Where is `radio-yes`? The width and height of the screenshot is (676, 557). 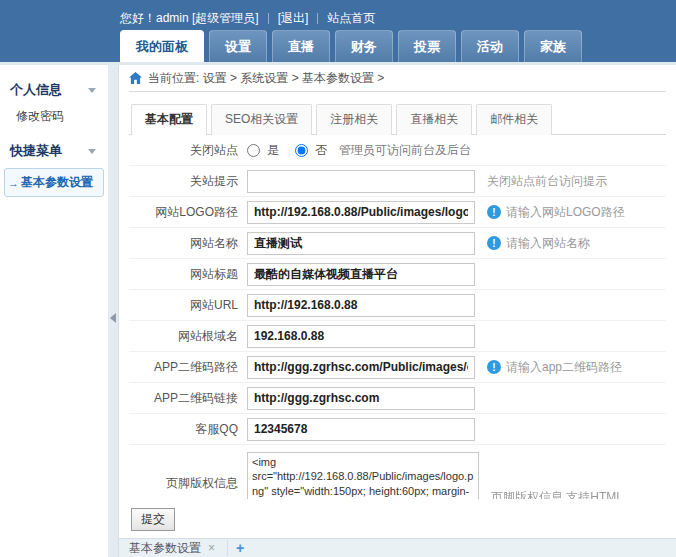
radio-yes is located at coordinates (254, 150).